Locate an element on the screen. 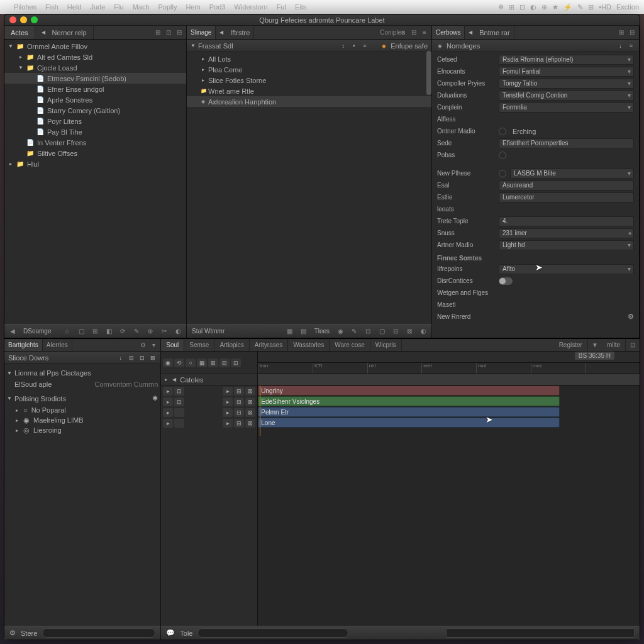 The image size is (644, 644). text-field: Asunreand is located at coordinates (566, 186).